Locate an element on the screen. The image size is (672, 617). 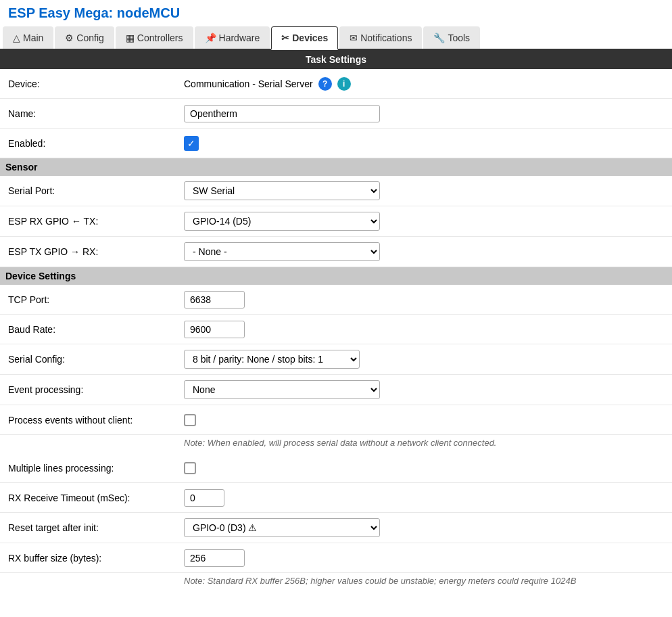
rx-timeout-row: RX Receive Timeout (mSec): is located at coordinates (336, 498).